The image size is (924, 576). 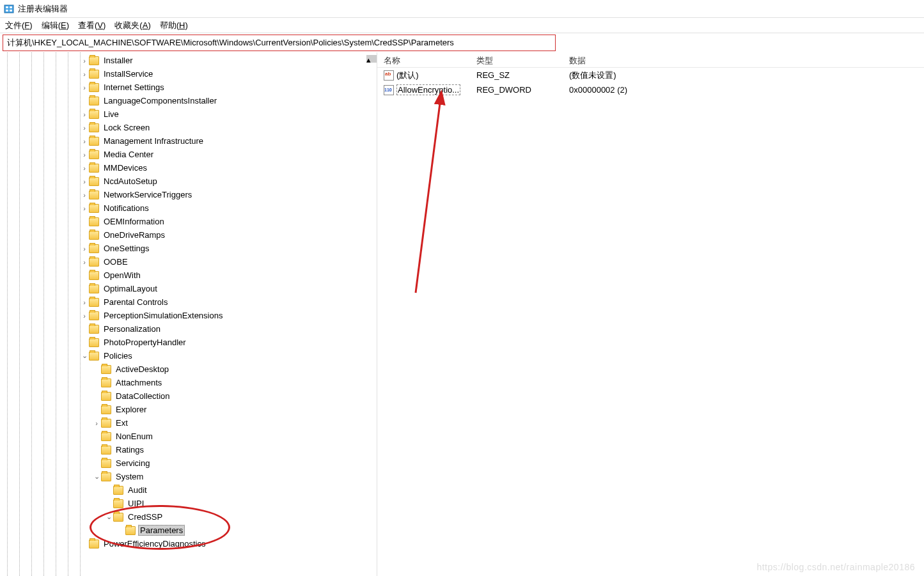 What do you see at coordinates (462, 9) in the screenshot?
I see `titlebar: 注册表编辑器` at bounding box center [462, 9].